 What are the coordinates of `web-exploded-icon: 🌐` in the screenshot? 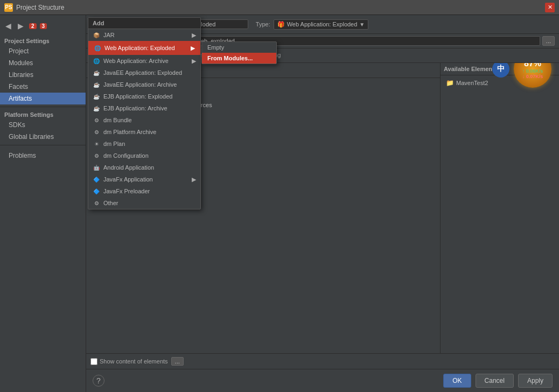 It's located at (97, 48).